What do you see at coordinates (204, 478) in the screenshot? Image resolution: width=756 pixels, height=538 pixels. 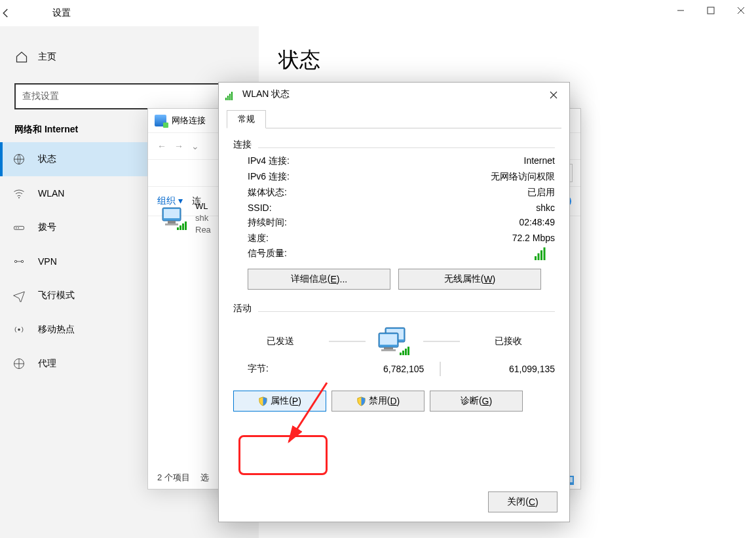 I see `selected-partial: 选` at bounding box center [204, 478].